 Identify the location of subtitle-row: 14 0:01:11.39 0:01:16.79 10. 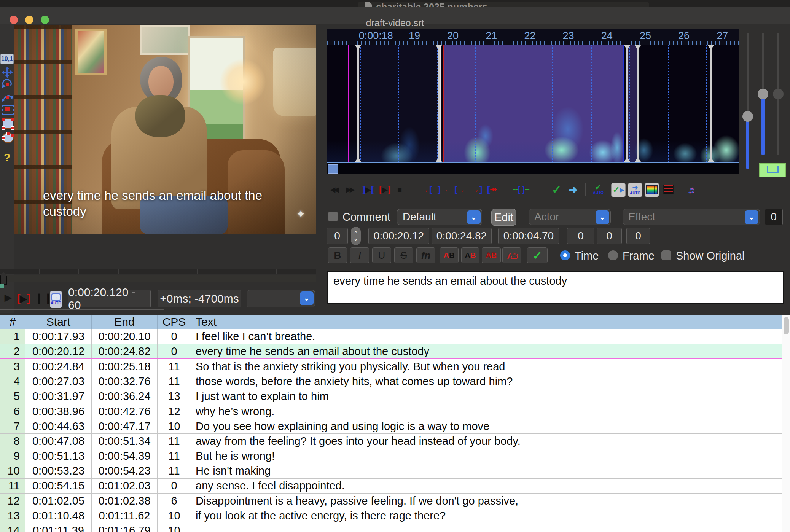
(391, 527).